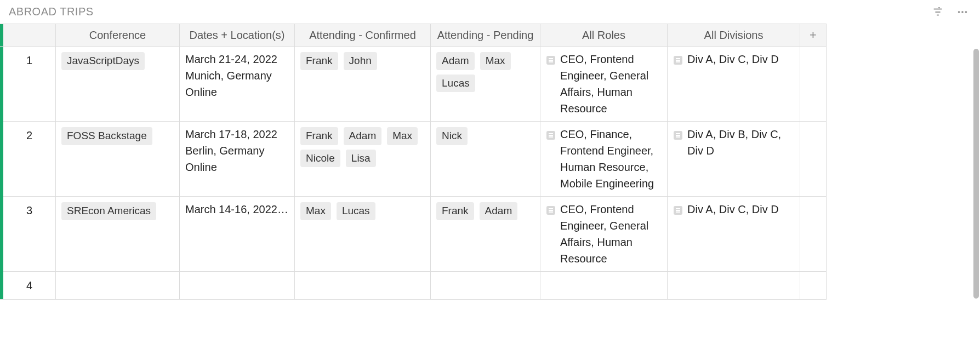 Image resolution: width=980 pixels, height=355 pixels. Describe the element at coordinates (486, 234) in the screenshot. I see `cell-pending: FrankAdam` at that location.